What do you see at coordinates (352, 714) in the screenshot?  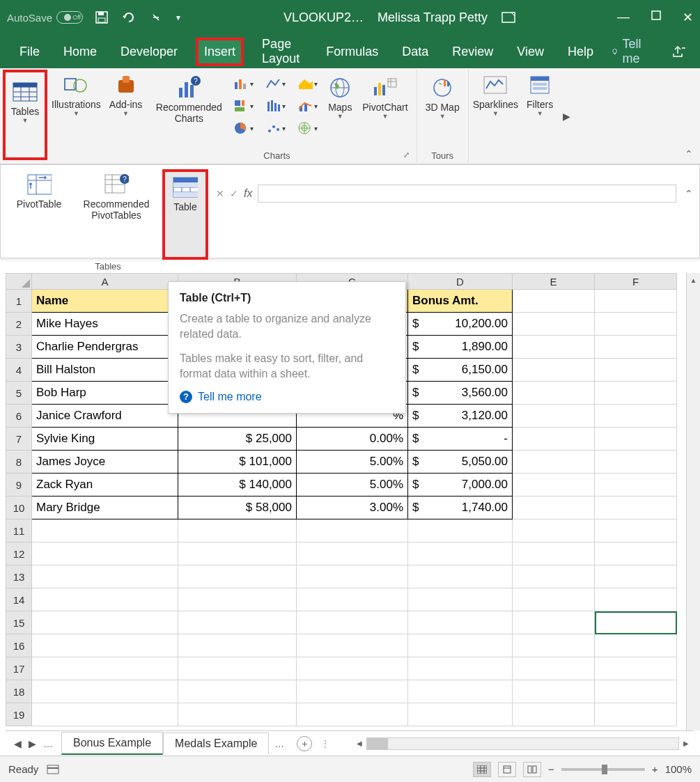 I see `cell-C19` at bounding box center [352, 714].